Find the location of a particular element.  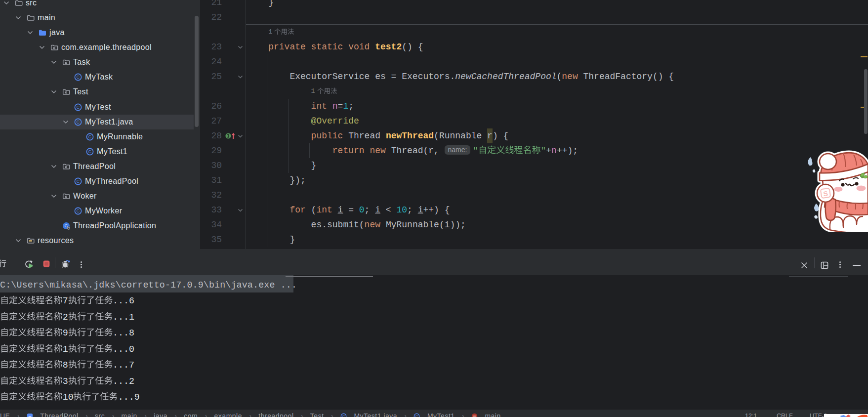

svg-text: m is located at coordinates (475, 416).